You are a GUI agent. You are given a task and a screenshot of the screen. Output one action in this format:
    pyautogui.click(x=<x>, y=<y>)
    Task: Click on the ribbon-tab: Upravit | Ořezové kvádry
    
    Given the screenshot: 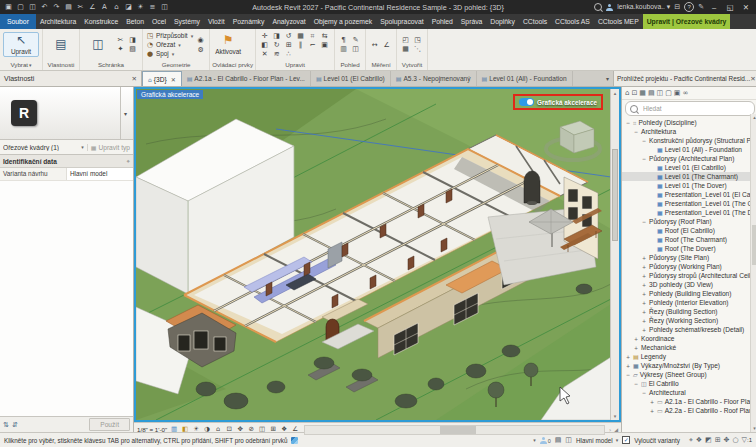 What is the action you would take?
    pyautogui.click(x=687, y=22)
    